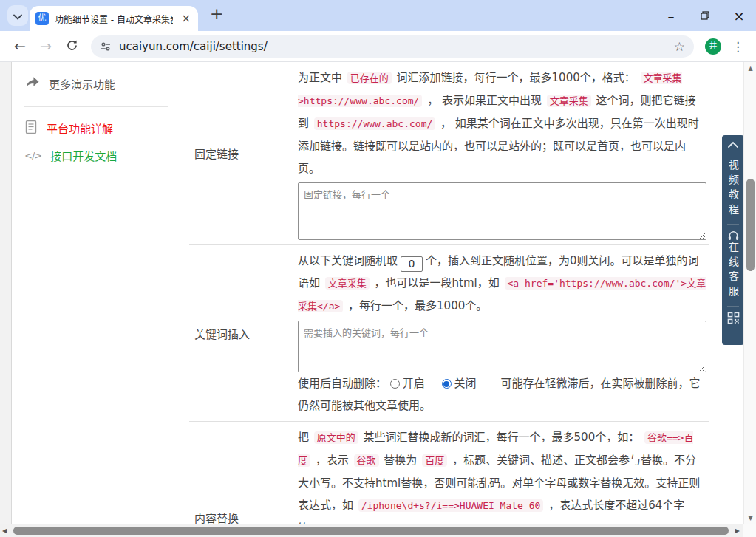  What do you see at coordinates (4, 530) in the screenshot?
I see `scroll-left-icon: ◀` at bounding box center [4, 530].